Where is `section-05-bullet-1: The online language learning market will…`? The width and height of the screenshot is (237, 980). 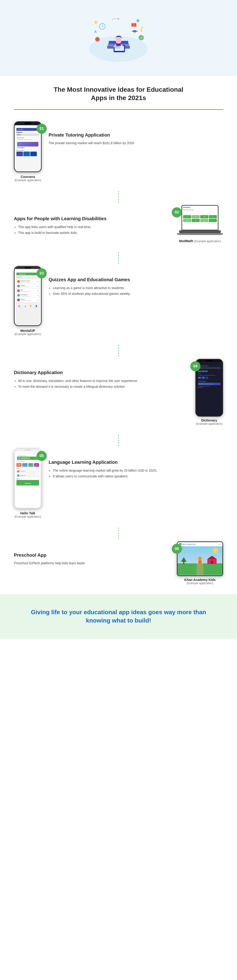 section-05-bullet-1: The online language learning market will… is located at coordinates (138, 471).